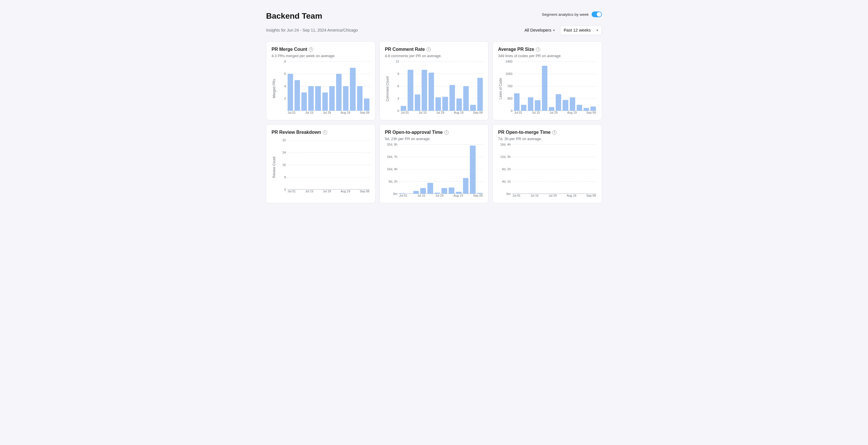 The image size is (868, 445). What do you see at coordinates (507, 86) in the screenshot?
I see `y-tick-label: 700` at bounding box center [507, 86].